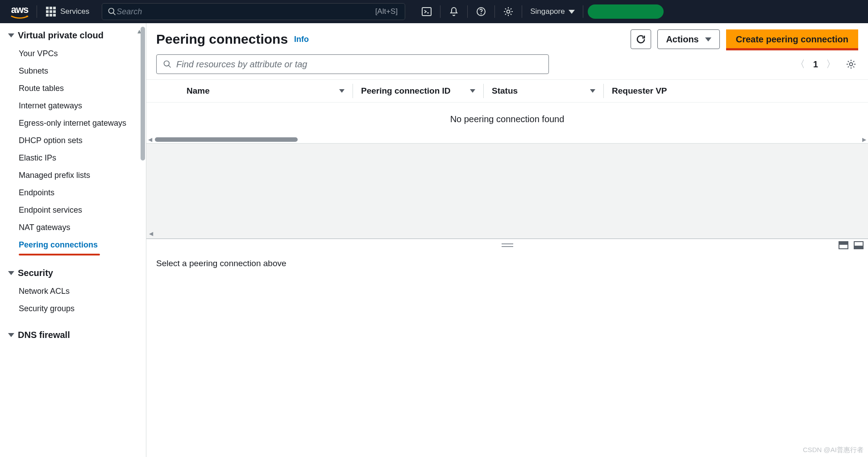 Image resolution: width=868 pixels, height=457 pixels. What do you see at coordinates (73, 176) in the screenshot?
I see `sidebar-item-managed-prefix-lists: Managed prefix lists` at bounding box center [73, 176].